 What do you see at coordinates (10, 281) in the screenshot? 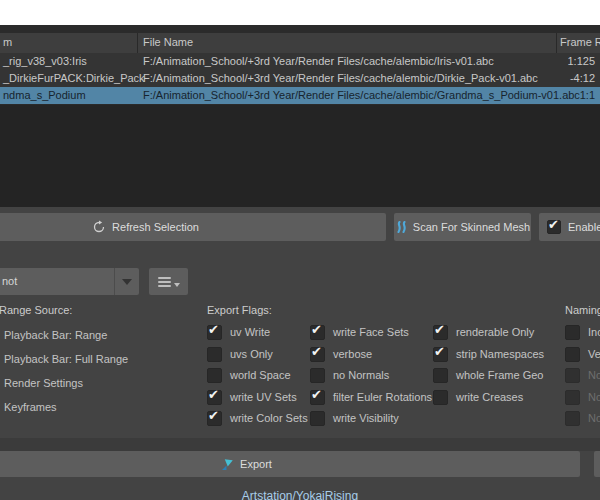
I see `preset-dropdown-value: not` at bounding box center [10, 281].